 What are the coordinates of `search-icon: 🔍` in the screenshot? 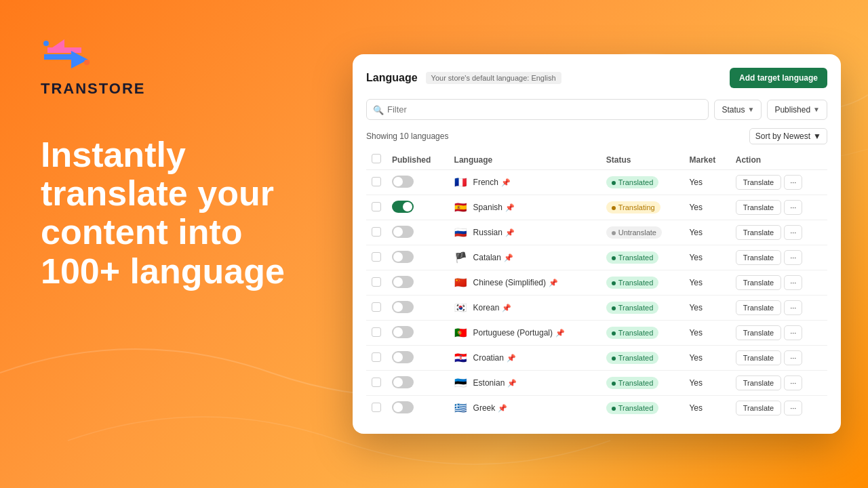 It's located at (378, 110).